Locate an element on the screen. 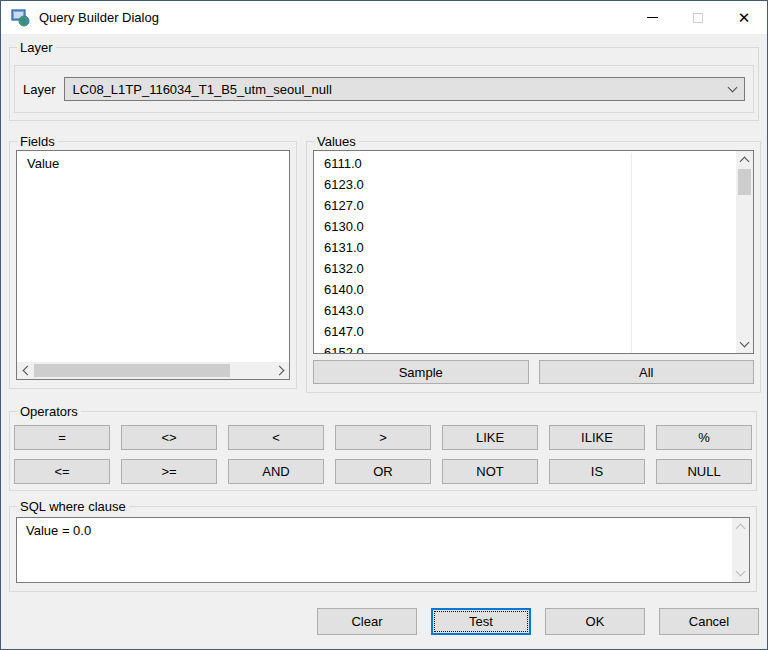  close-icon: ✕ is located at coordinates (744, 18).